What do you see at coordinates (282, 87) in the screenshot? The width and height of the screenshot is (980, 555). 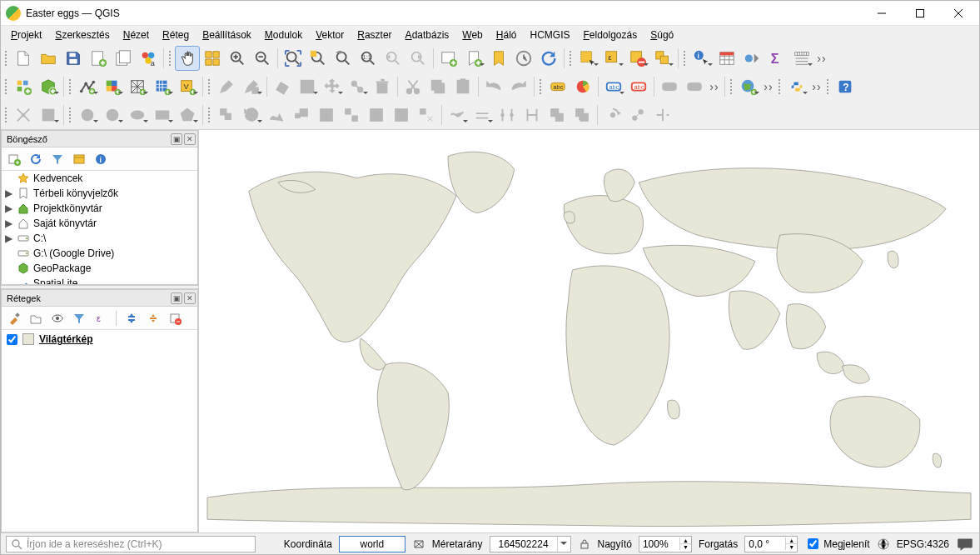 I see `add-feature-button` at bounding box center [282, 87].